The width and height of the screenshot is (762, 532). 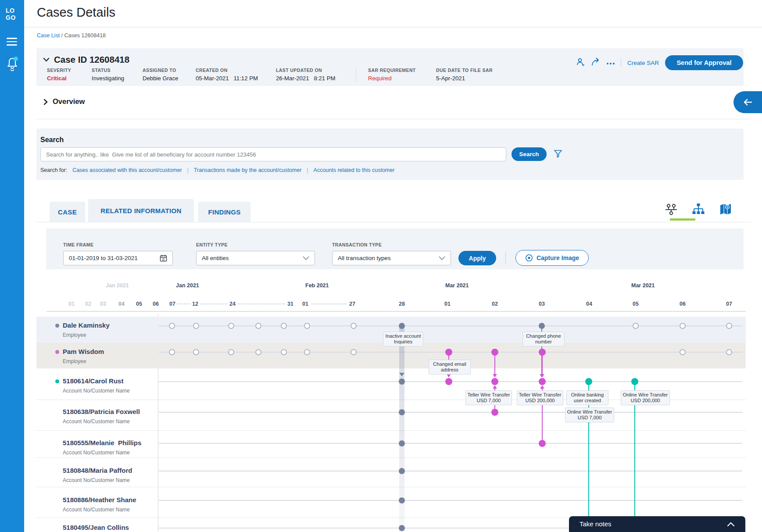 I want to click on transaction-type-select: All transaction types, so click(x=391, y=258).